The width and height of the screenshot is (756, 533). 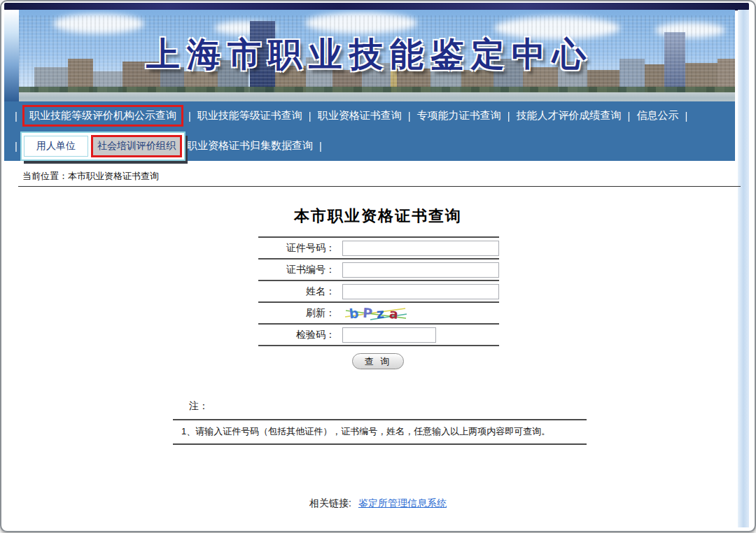 I want to click on waterfront-trees-graphic, so click(x=377, y=90).